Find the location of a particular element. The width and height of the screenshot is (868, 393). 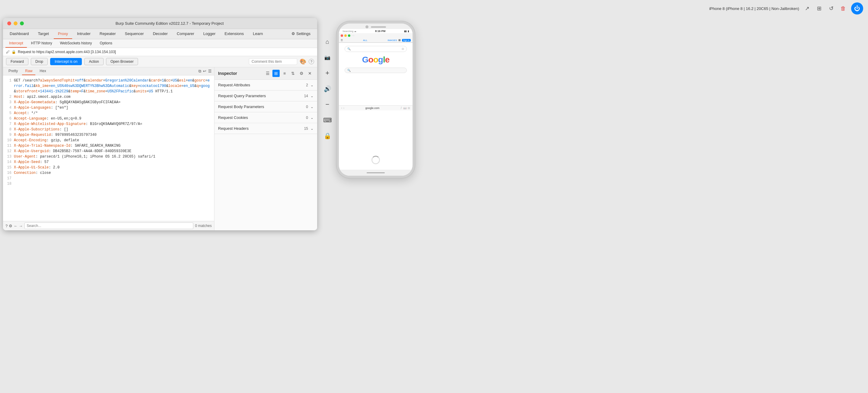

sub-tab-intercept: Intercept is located at coordinates (16, 44).